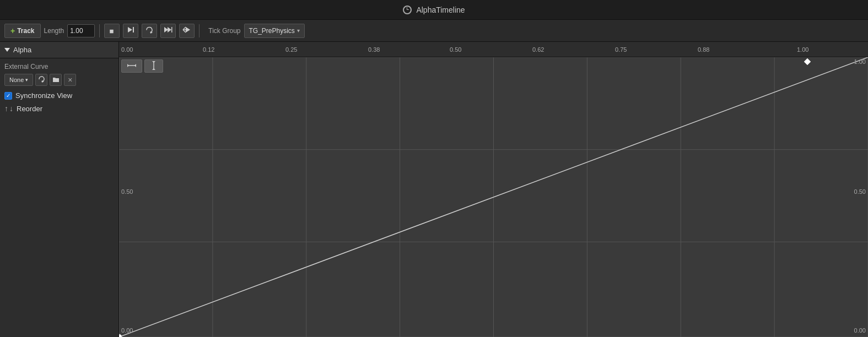 The height and width of the screenshot is (337, 868). I want to click on reorder-label: Reorder, so click(30, 109).